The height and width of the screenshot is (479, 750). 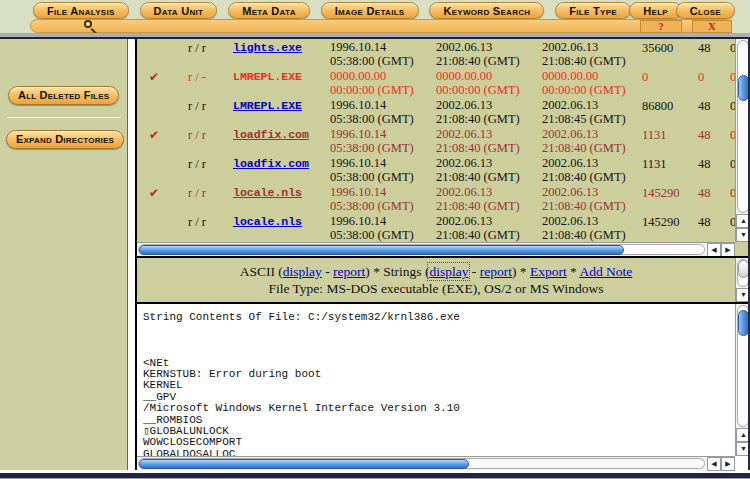 I want to click on ascii-report-link: report, so click(x=349, y=272).